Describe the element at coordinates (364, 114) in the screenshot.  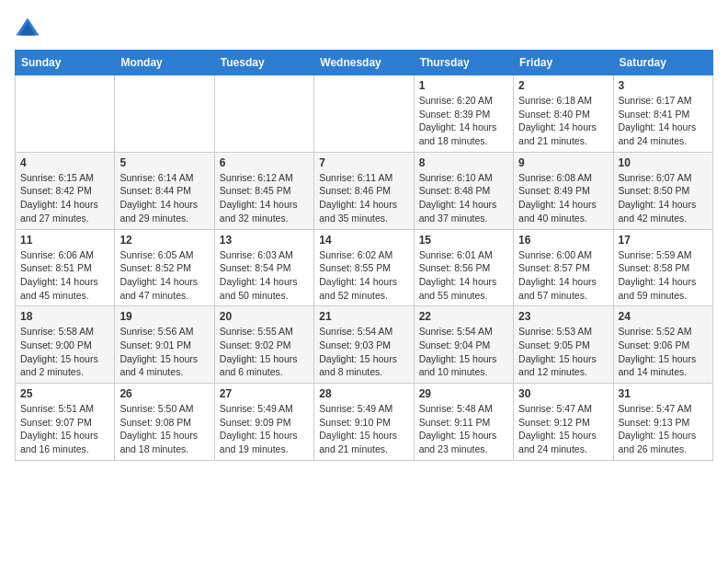
I see `calendar-week-1: 1Sunrise: 6:20 AMSunset: 8:39 PMDaylight…` at that location.